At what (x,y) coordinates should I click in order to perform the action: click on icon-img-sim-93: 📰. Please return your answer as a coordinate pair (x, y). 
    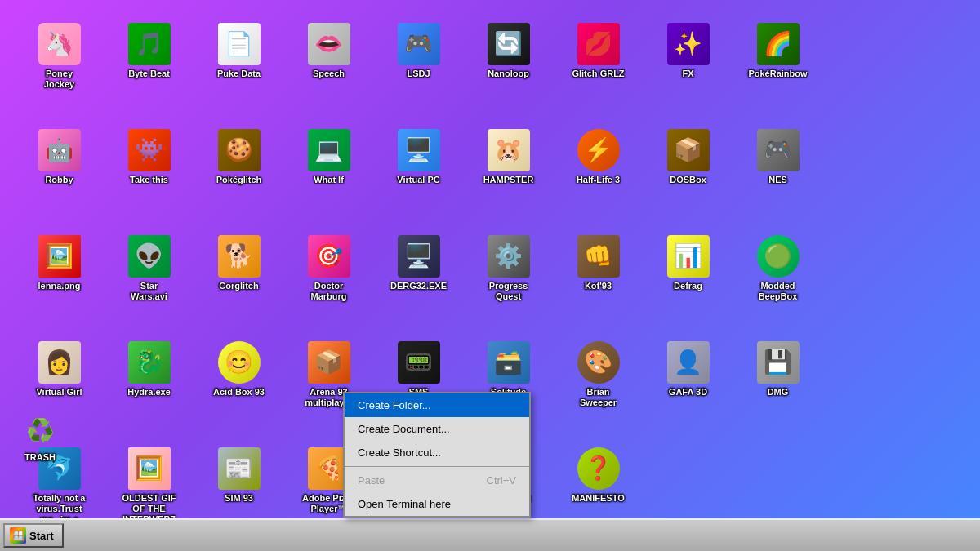
    Looking at the image, I should click on (239, 469).